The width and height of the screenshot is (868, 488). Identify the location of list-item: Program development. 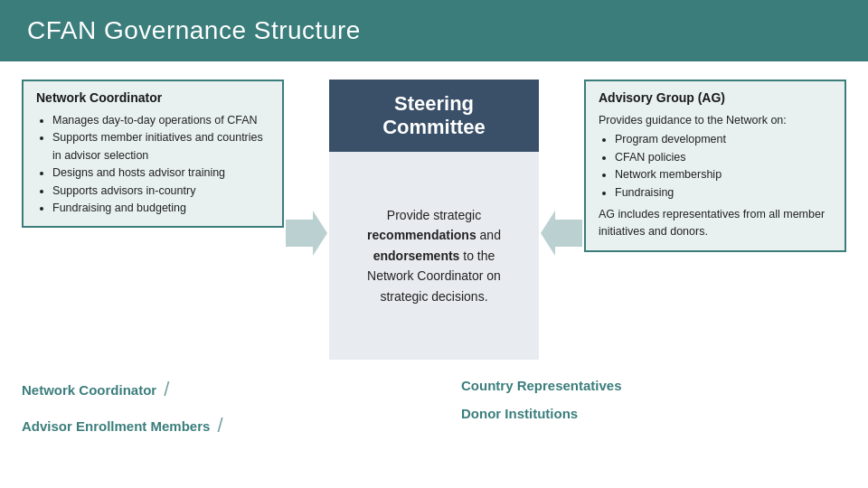
(723, 139).